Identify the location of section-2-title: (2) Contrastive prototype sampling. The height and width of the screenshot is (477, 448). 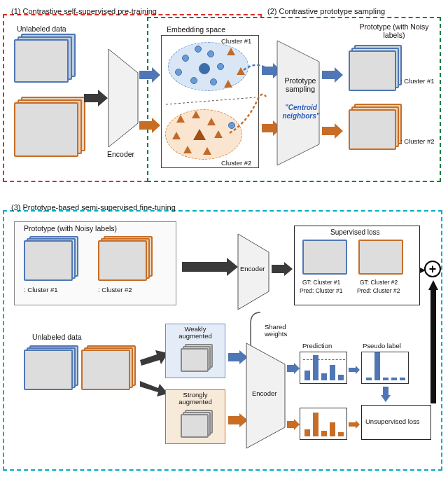
(326, 11).